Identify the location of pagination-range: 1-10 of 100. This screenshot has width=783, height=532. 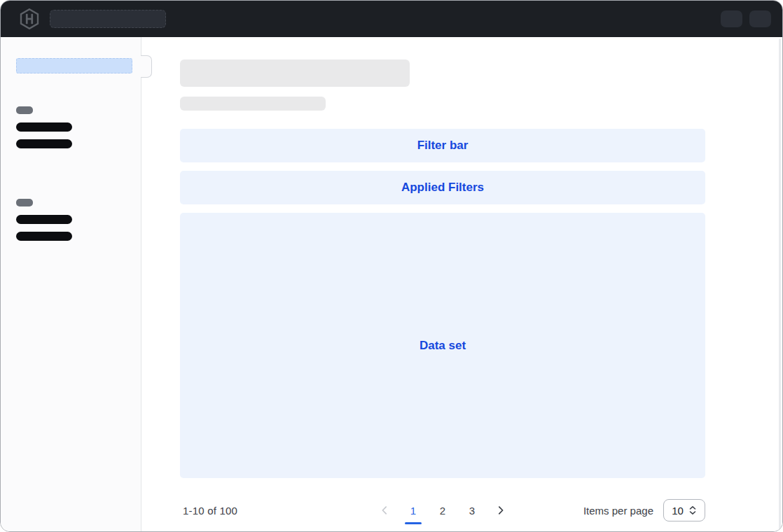
(209, 511).